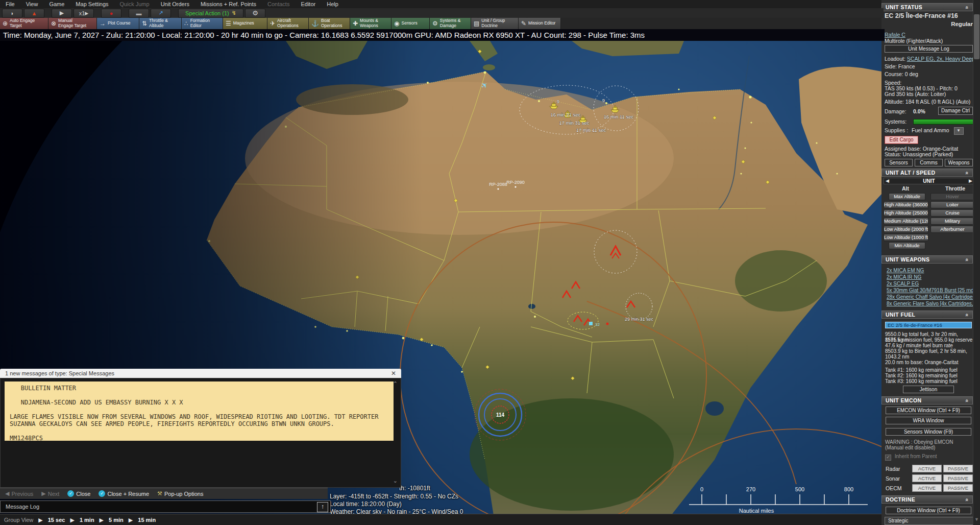  I want to click on oecm-passive-button: PASSIVE, so click(958, 488).